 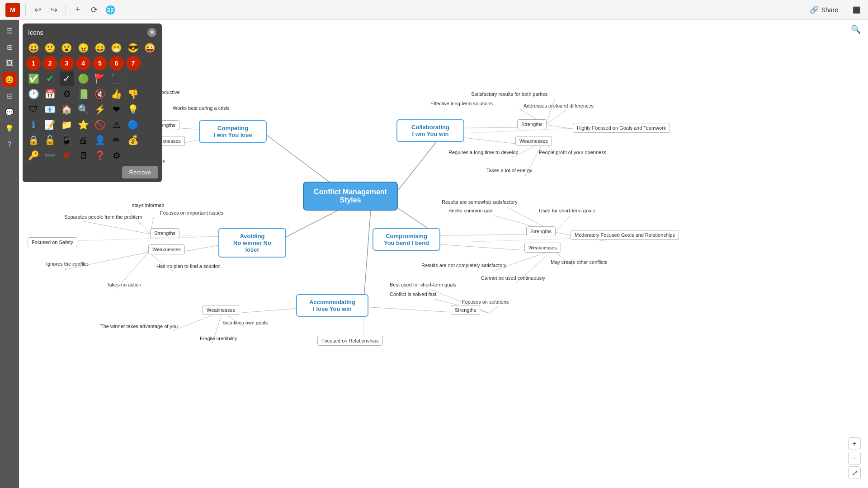 What do you see at coordinates (92, 171) in the screenshot?
I see `icons-panel-footer: Remove` at bounding box center [92, 171].